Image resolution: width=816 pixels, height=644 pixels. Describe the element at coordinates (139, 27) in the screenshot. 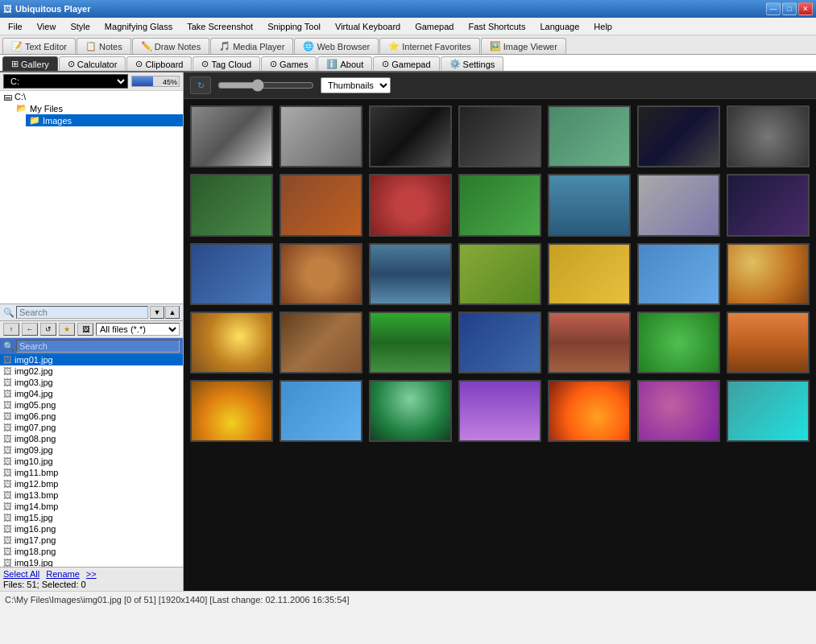

I see `menu-magnifying-glass: Magnifying Glass` at that location.